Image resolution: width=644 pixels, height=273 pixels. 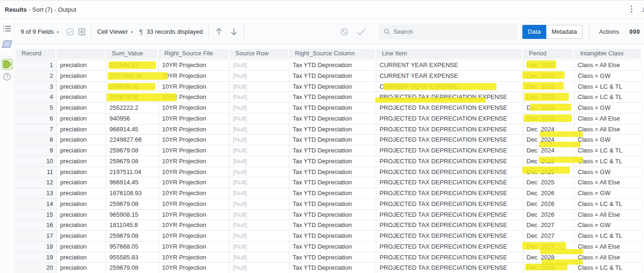 I want to click on cell-record: 19, so click(x=37, y=258).